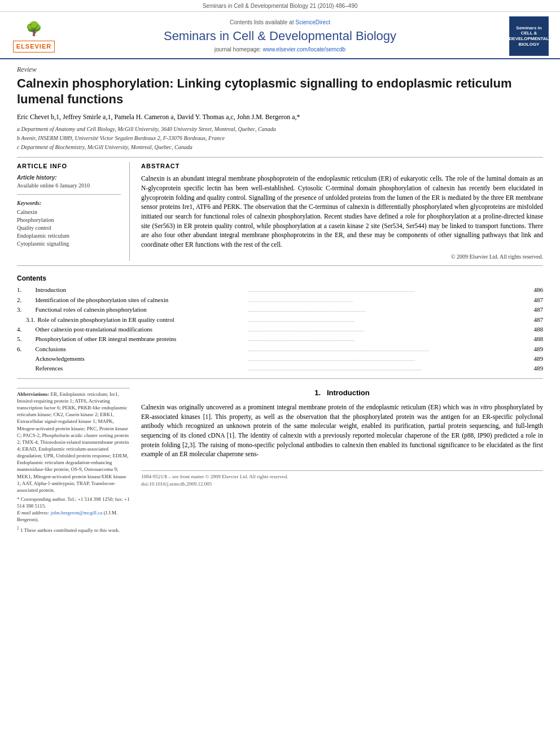 This screenshot has width=560, height=747. Describe the element at coordinates (280, 36) in the screenshot. I see `journal-title-center: Contents lists available at ScienceDirec…` at that location.